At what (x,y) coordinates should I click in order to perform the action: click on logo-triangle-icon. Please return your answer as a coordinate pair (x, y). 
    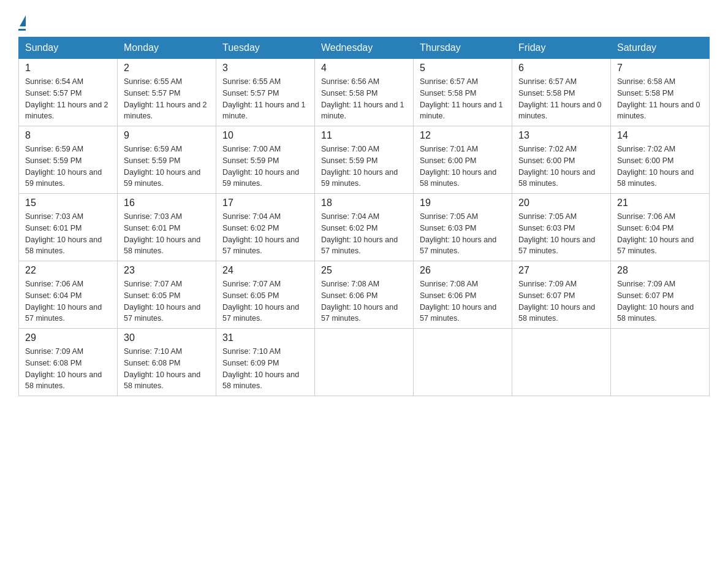
    Looking at the image, I should click on (23, 21).